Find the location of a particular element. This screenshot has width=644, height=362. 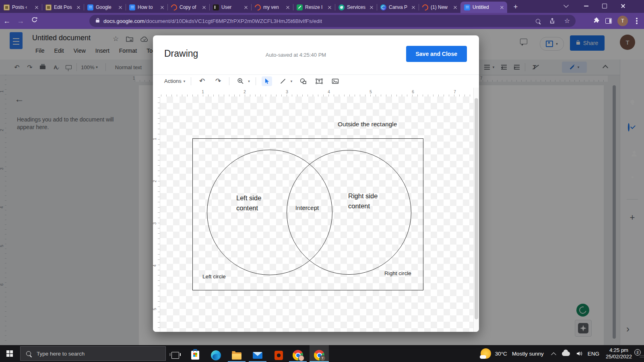

save-and-close-button: Save and Close is located at coordinates (437, 54).